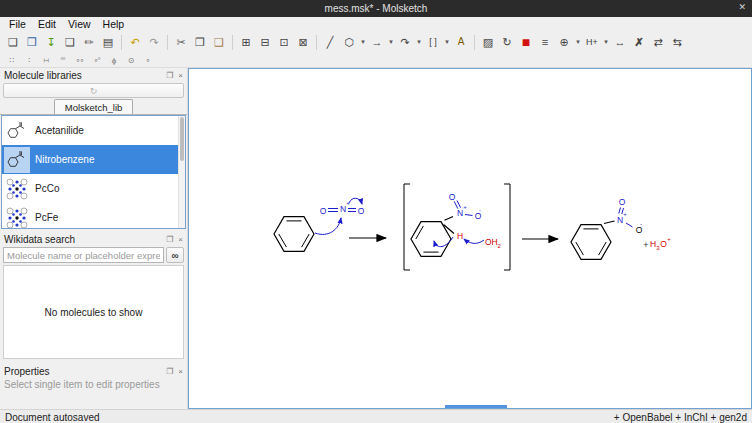 The image size is (752, 423). What do you see at coordinates (447, 42) in the screenshot?
I see `bracket-tool-dropdown: ▾` at bounding box center [447, 42].